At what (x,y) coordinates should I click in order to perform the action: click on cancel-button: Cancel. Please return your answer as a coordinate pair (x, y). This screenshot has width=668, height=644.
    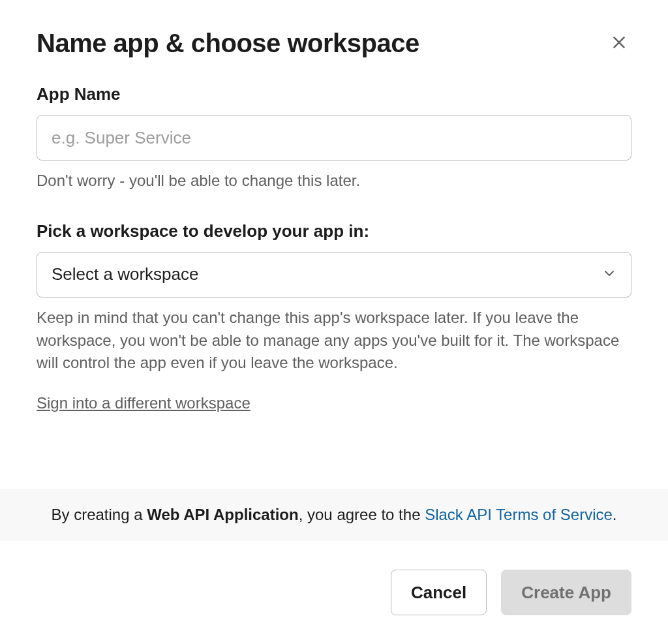
    Looking at the image, I should click on (438, 592).